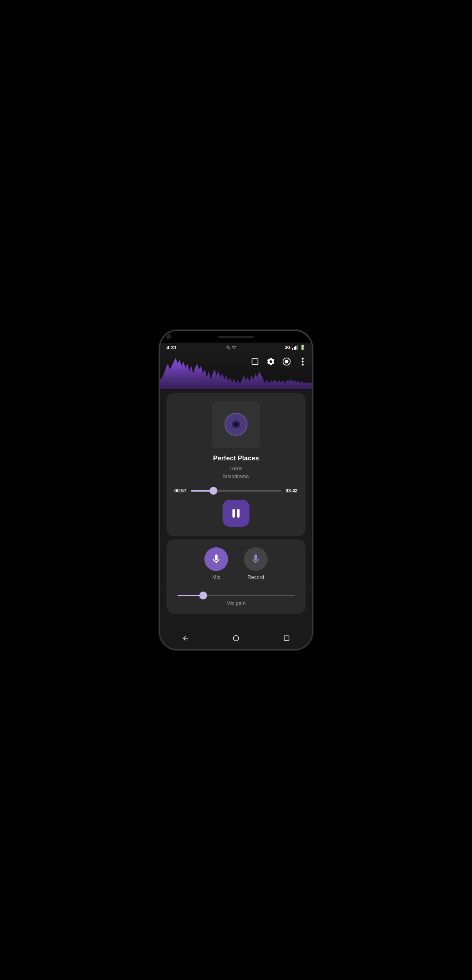 This screenshot has width=472, height=980. I want to click on total-time: 03:42, so click(291, 491).